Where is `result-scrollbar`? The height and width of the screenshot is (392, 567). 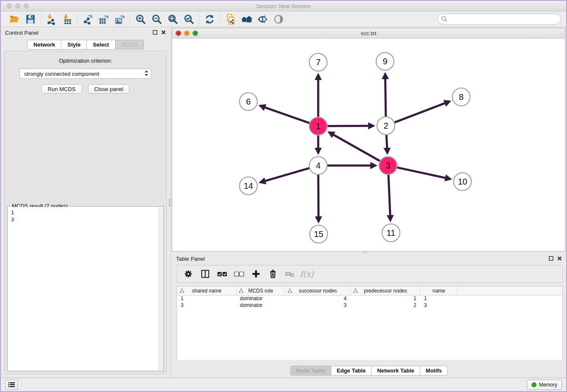
result-scrollbar is located at coordinates (161, 289).